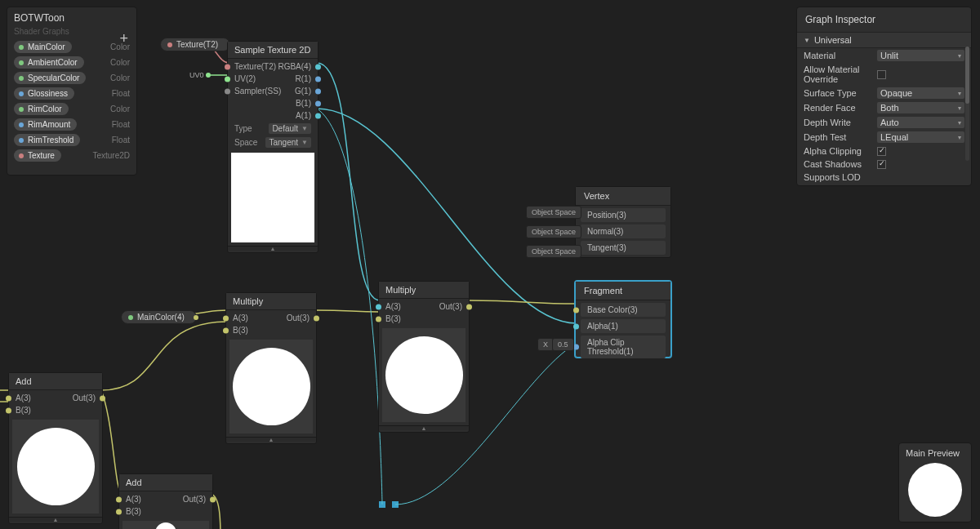 The image size is (980, 529). I want to click on property-row: RimTreshold Float, so click(72, 140).